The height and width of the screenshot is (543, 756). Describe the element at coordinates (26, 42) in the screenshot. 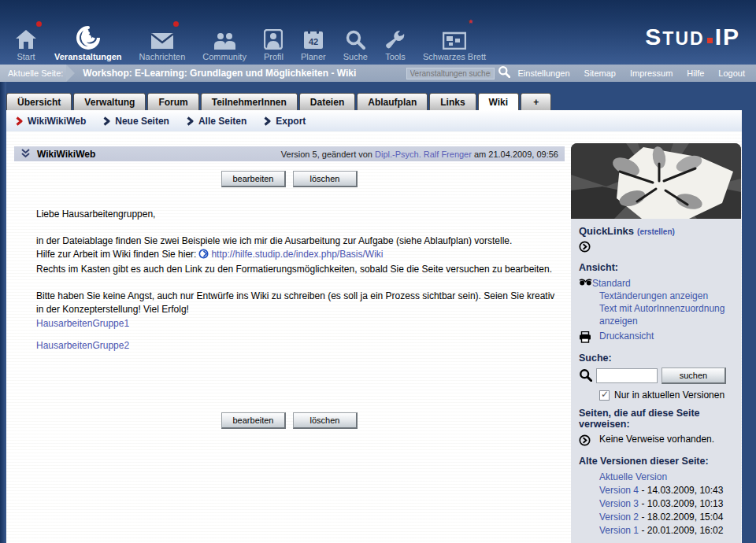

I see `nav-item-start: Start` at that location.